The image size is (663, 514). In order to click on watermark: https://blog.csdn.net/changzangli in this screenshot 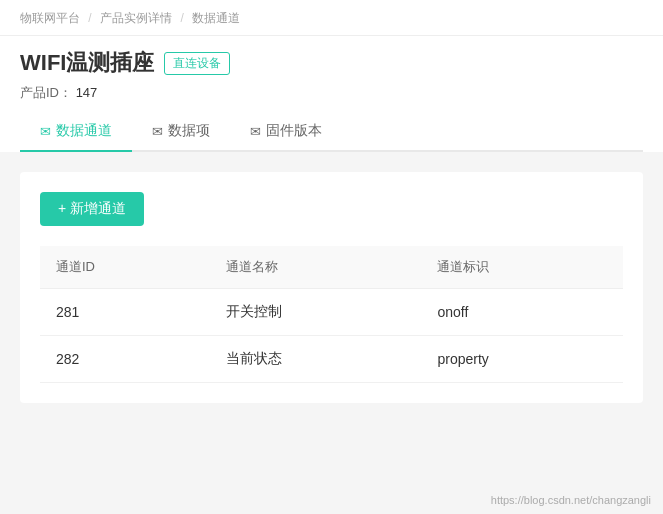, I will do `click(571, 500)`.